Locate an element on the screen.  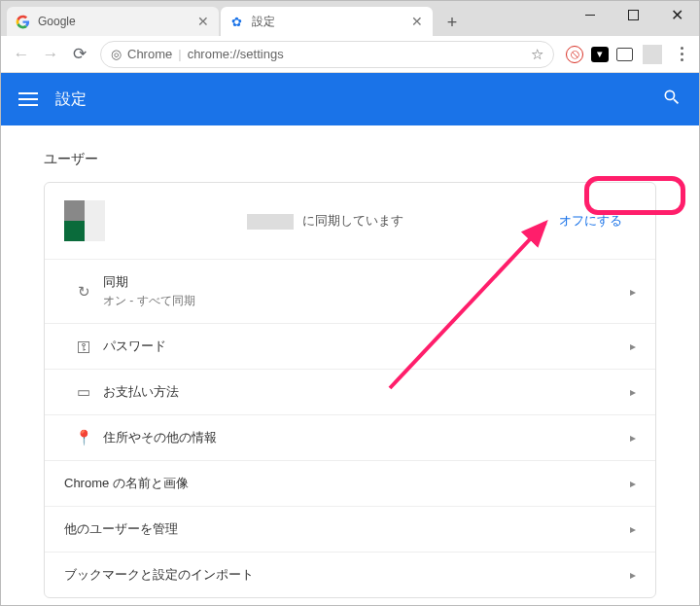
extension-icon-cast is located at coordinates (624, 54).